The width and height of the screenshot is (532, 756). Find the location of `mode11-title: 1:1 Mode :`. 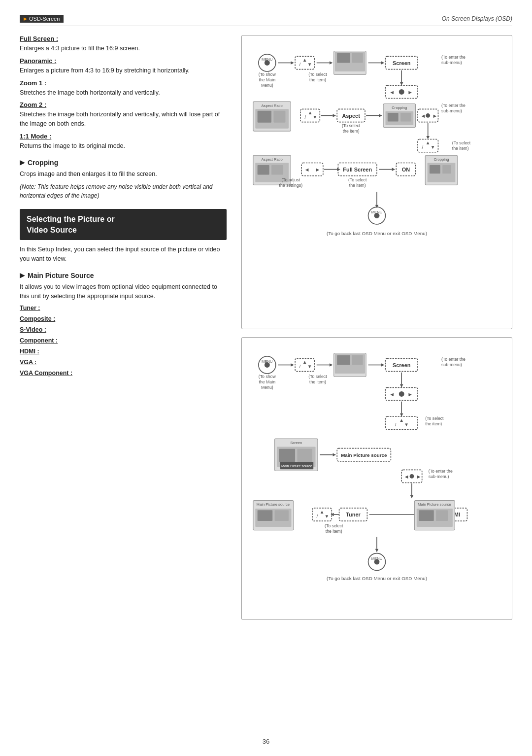

mode11-title: 1:1 Mode : is located at coordinates (123, 136).